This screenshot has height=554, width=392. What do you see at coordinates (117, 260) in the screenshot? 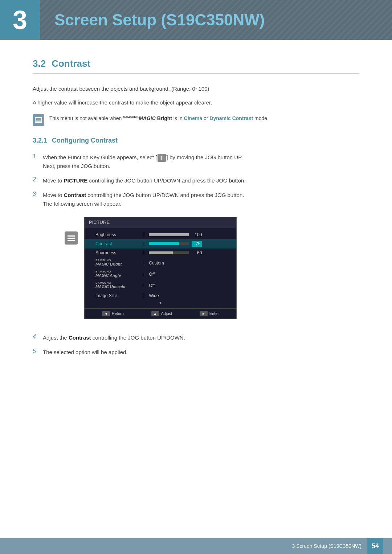
I see `osd-samsung-text-bright: SAMSUNG` at bounding box center [117, 260].